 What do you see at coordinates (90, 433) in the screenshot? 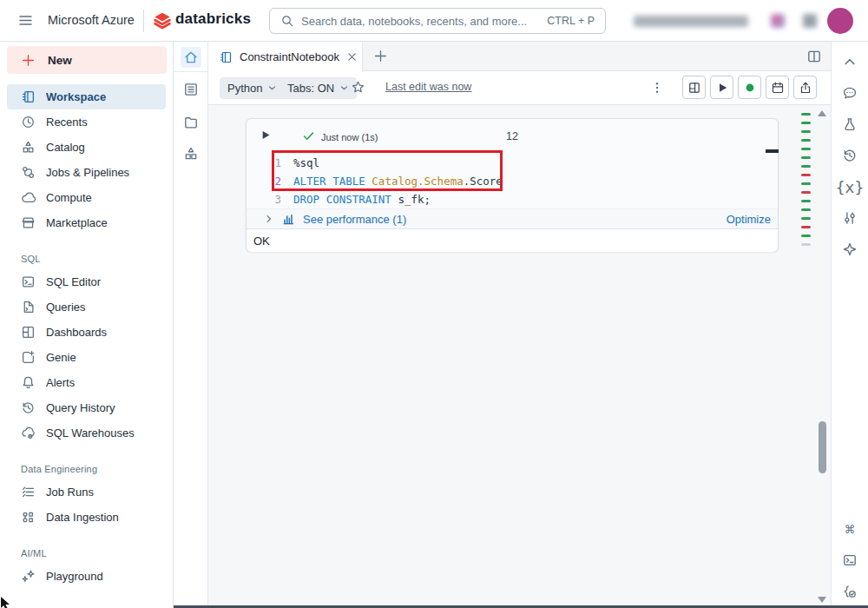
I see `sidebar-item-label: SQL Warehouses` at bounding box center [90, 433].